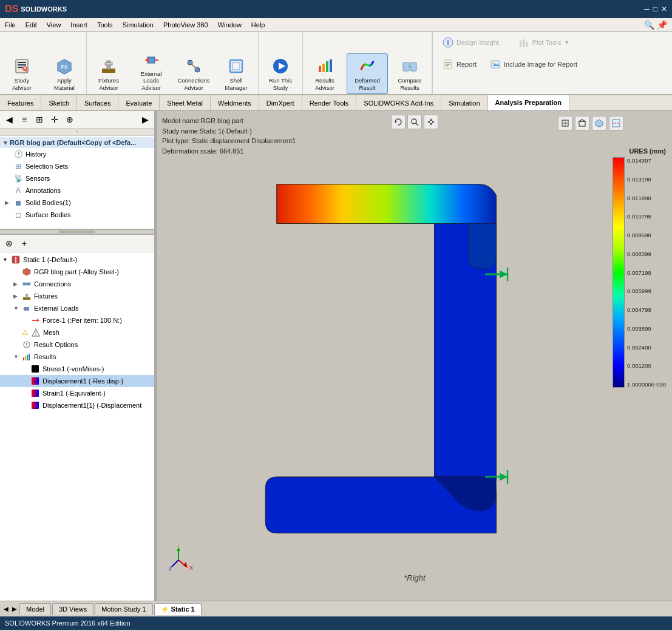  Describe the element at coordinates (151, 70) in the screenshot. I see `external-loads-btn: External Loads Advisor` at that location.